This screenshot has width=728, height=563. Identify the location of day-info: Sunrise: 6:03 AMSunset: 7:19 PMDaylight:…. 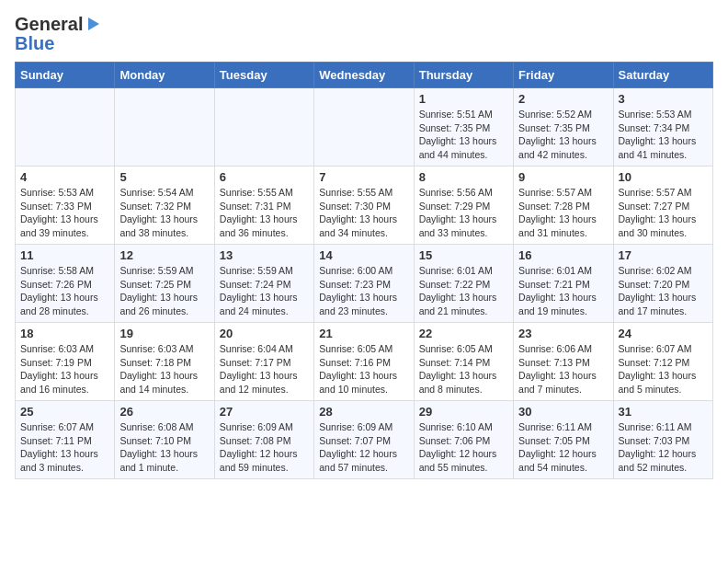
(64, 370).